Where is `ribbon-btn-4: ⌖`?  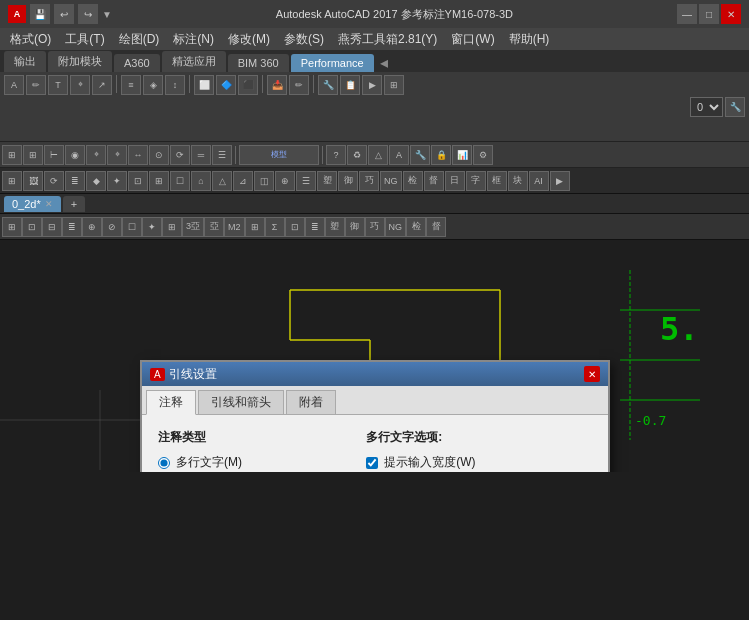
ribbon-btn-4: ⌖ is located at coordinates (80, 85).